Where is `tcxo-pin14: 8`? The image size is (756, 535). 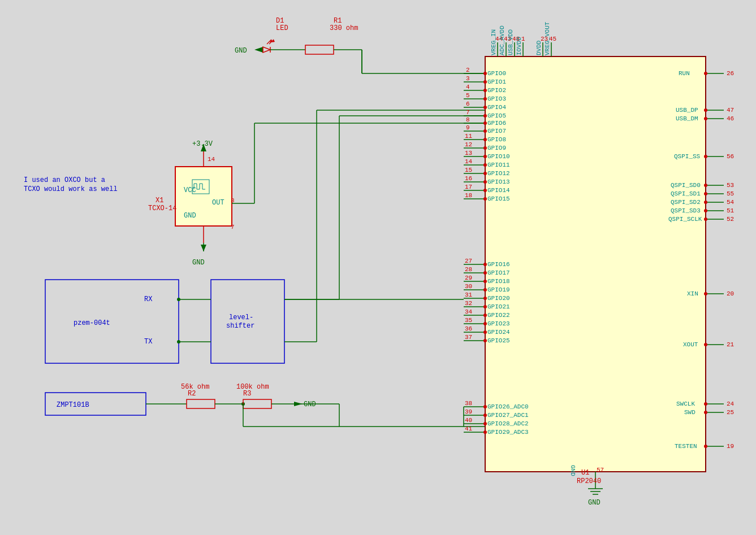
tcxo-pin14: 8 is located at coordinates (233, 201).